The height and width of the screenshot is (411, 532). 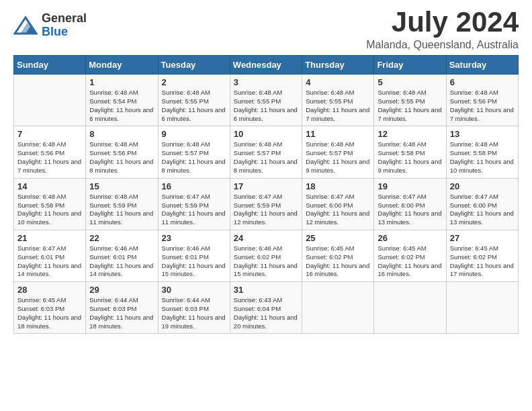 What do you see at coordinates (482, 101) in the screenshot?
I see `calendar-cell: 6Sunrise: 6:48 AMSunset: 5:56 PMDaylight…` at bounding box center [482, 101].